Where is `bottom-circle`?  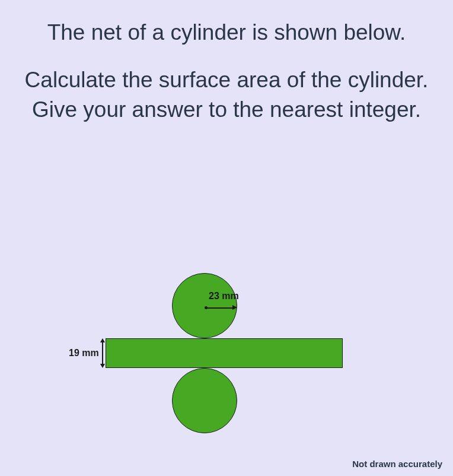 bottom-circle is located at coordinates (205, 401).